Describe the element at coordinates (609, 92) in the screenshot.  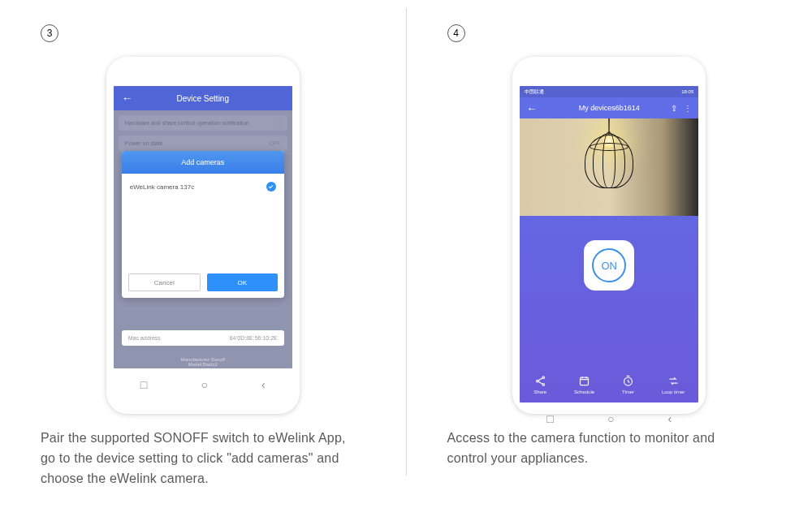
I see `status-bar: 中国联通 18:05` at that location.